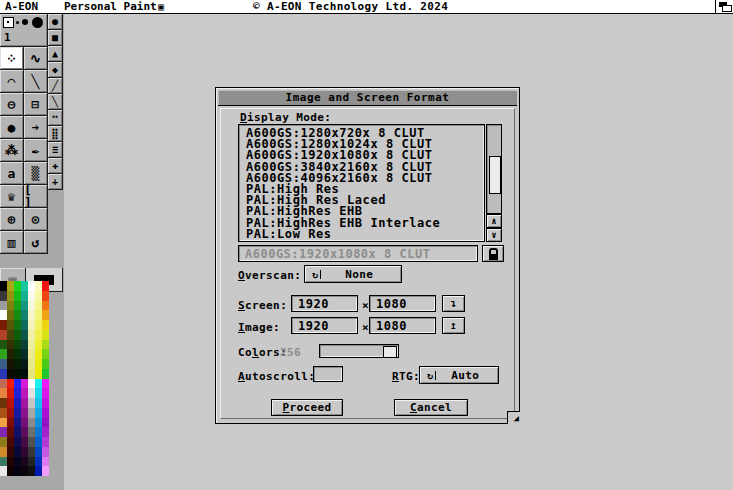 The height and width of the screenshot is (490, 733). Describe the element at coordinates (12, 58) in the screenshot. I see `tool-dotted-freehand: ⁘` at that location.